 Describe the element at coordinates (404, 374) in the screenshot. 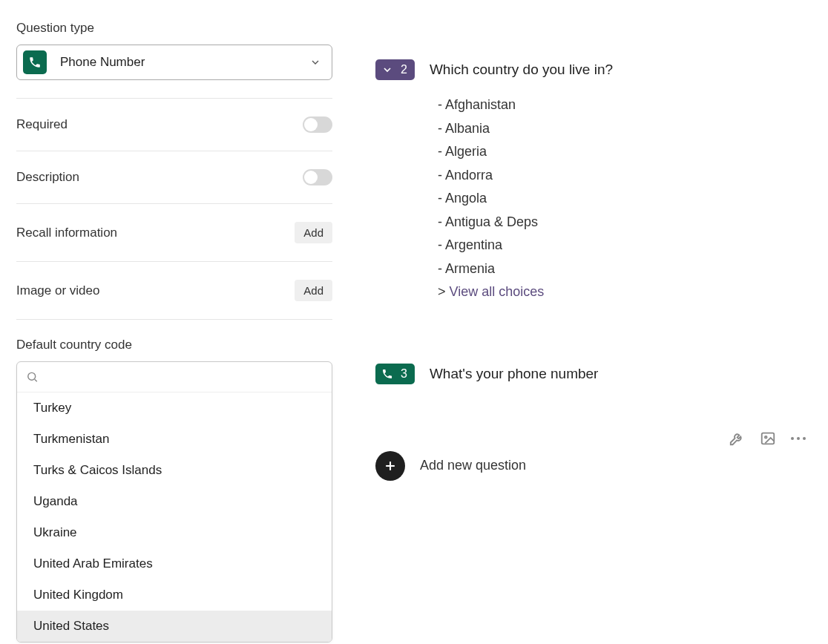

I see `question-3-number: 3` at that location.